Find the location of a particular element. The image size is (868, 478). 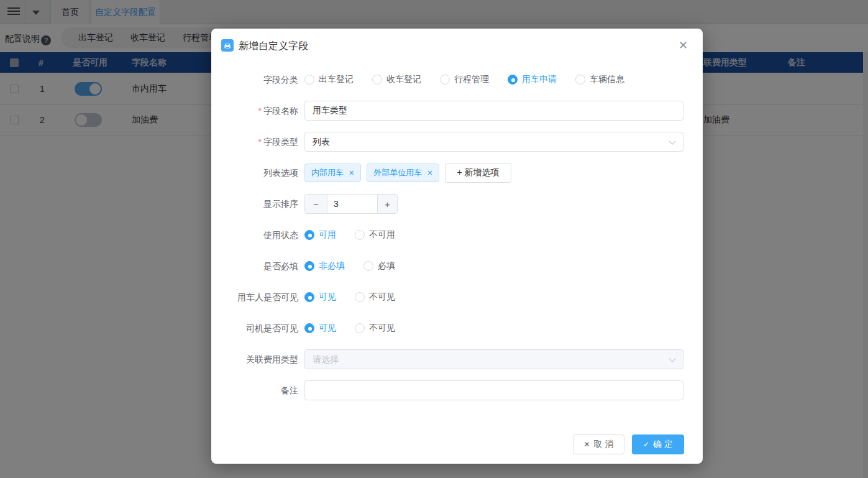

field-label: 关联费用类型 is located at coordinates (255, 359).